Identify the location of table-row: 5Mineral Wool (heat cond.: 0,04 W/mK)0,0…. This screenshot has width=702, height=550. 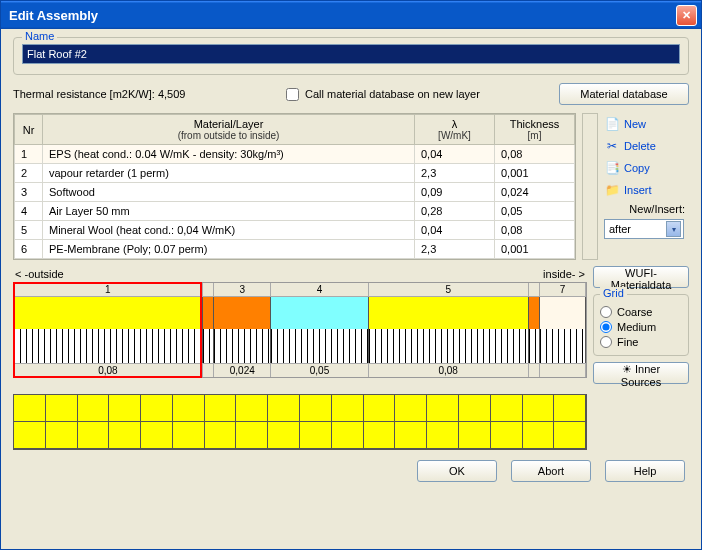
(295, 230).